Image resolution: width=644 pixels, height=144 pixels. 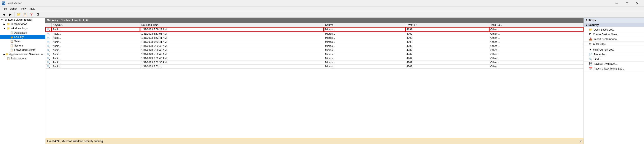 What do you see at coordinates (52, 20) in the screenshot?
I see `events-title: Security` at bounding box center [52, 20].